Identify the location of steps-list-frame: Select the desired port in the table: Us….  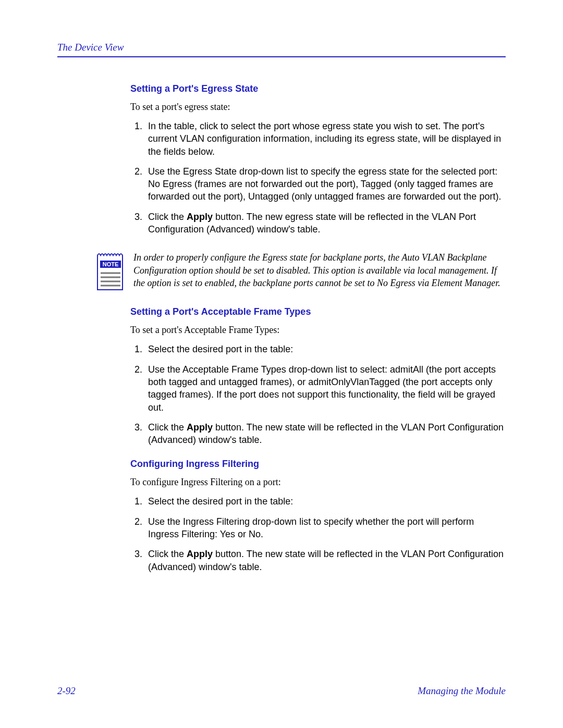
(318, 394).